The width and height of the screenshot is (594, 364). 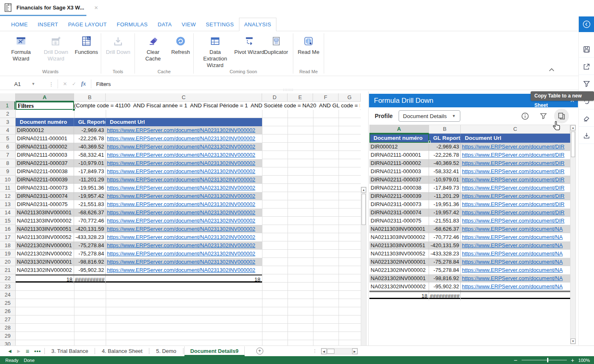 I want to click on data-extraction-wizard-button: Data Extraction Wizard, so click(x=215, y=51).